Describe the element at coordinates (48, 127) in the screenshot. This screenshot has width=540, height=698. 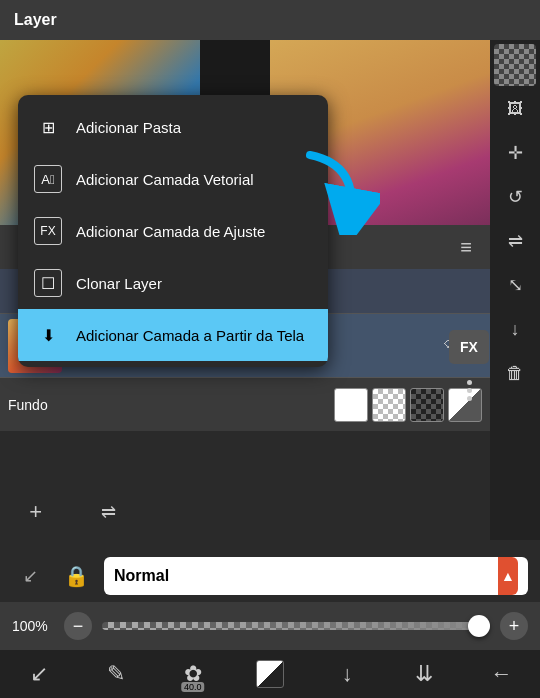
I see `folder-plus-icon: ⊞` at that location.